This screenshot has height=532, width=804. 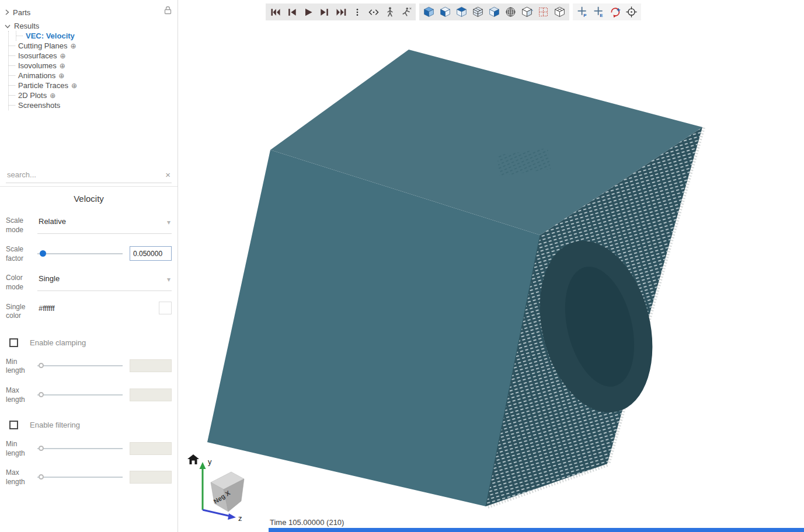 What do you see at coordinates (22, 225) in the screenshot?
I see `scale-mode-label: Scale mode` at bounding box center [22, 225].